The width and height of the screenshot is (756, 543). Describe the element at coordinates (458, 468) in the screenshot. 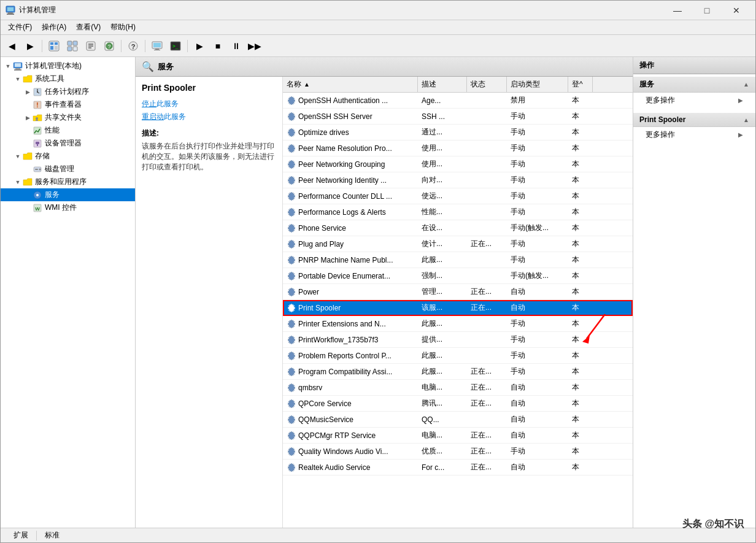

I see `table-row: Realtek Audio Service For c...正在...自动本` at that location.